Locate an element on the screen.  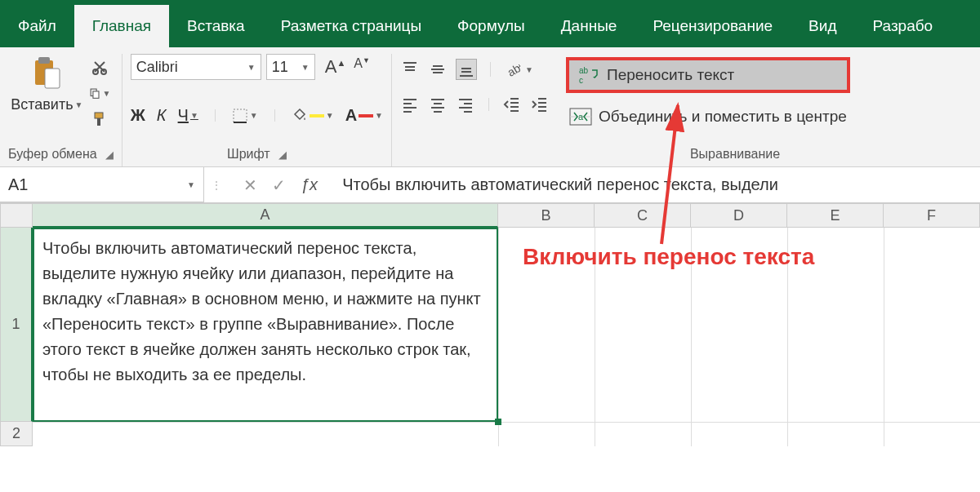
tab-insert: Вставка is located at coordinates (216, 26).